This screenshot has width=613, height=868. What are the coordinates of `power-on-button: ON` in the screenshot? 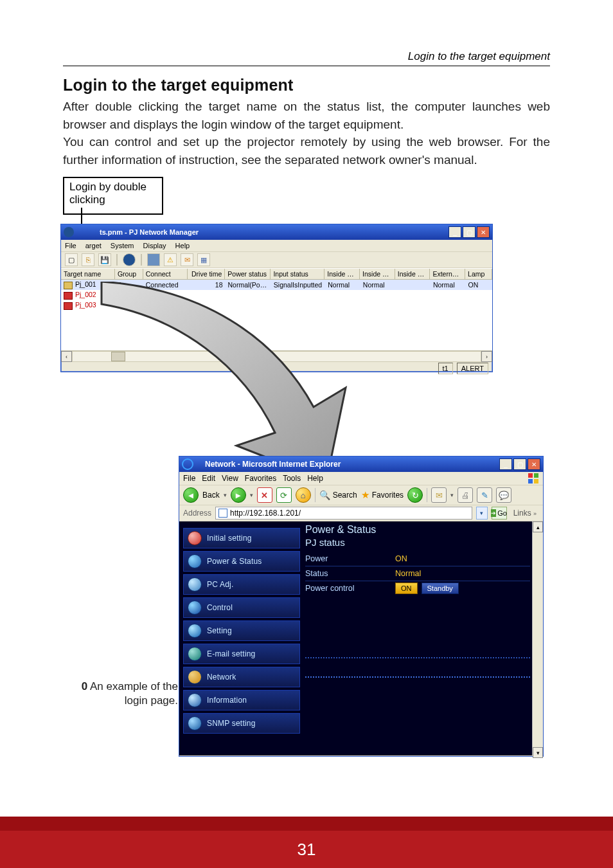 It's located at (406, 588).